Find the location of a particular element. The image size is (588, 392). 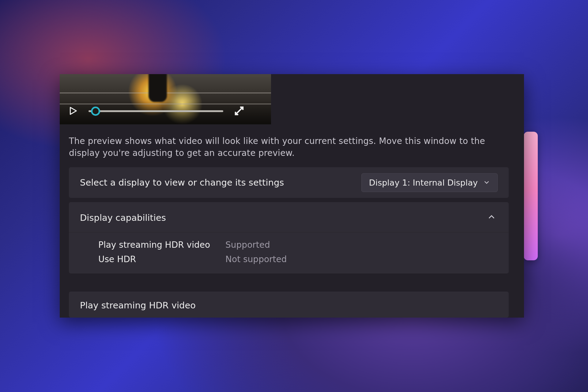

streaming-hdr-card: Play streaming HDR video is located at coordinates (289, 304).